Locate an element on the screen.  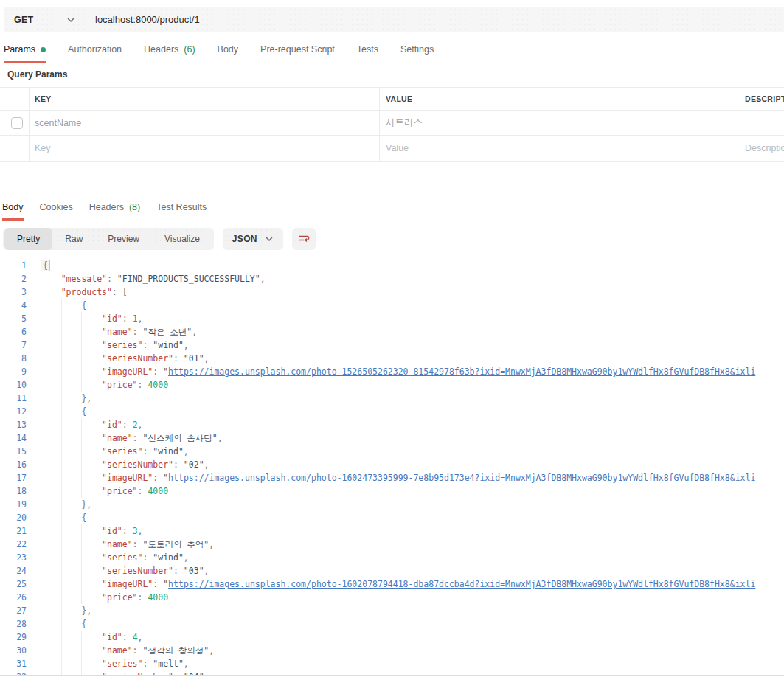
code-line: 1{ is located at coordinates (392, 265).